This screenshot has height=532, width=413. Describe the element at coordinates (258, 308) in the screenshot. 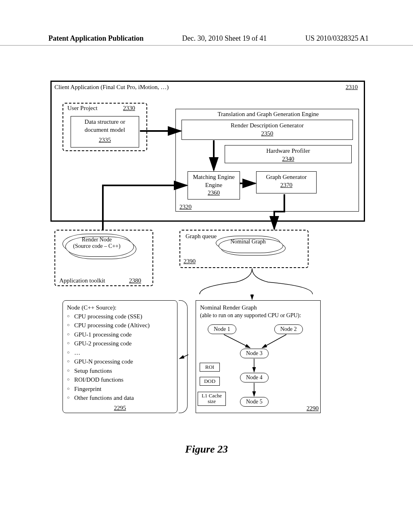

I see `rg-title: Nominal Render Graph` at that location.